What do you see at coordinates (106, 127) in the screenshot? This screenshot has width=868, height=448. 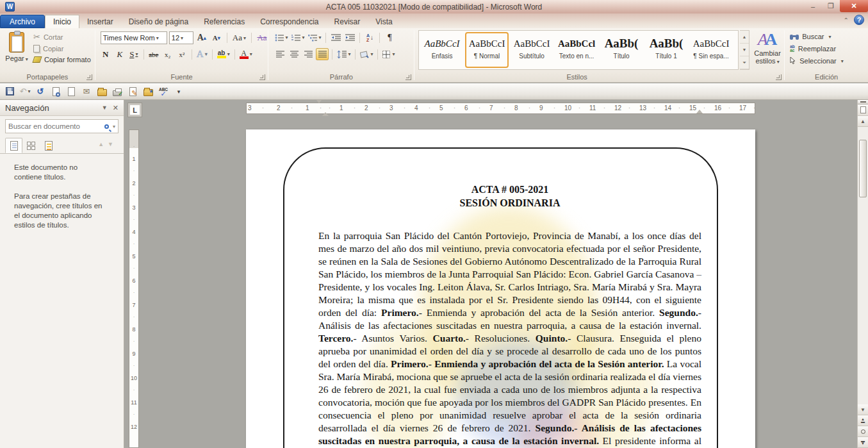 I see `search-icon` at bounding box center [106, 127].